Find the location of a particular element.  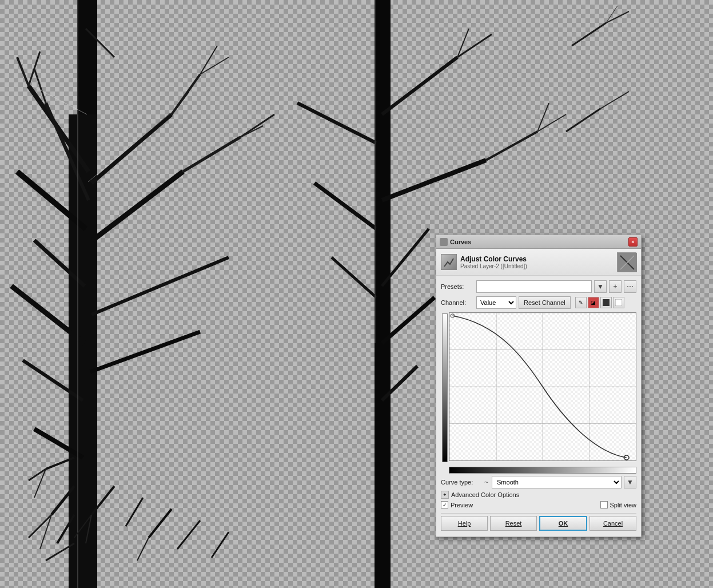

presets-menu-btn: ⋯ is located at coordinates (630, 287).